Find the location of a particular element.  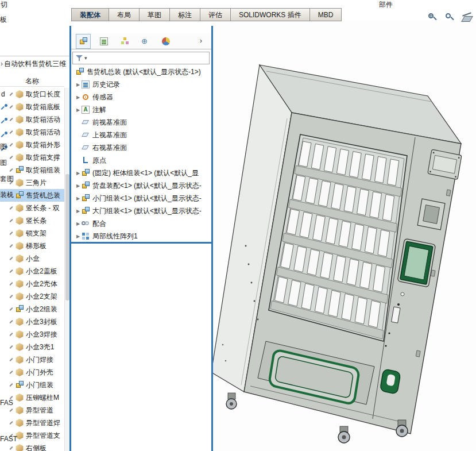

feature-tree-item: ▶ 前视基准面 is located at coordinates (141, 122).